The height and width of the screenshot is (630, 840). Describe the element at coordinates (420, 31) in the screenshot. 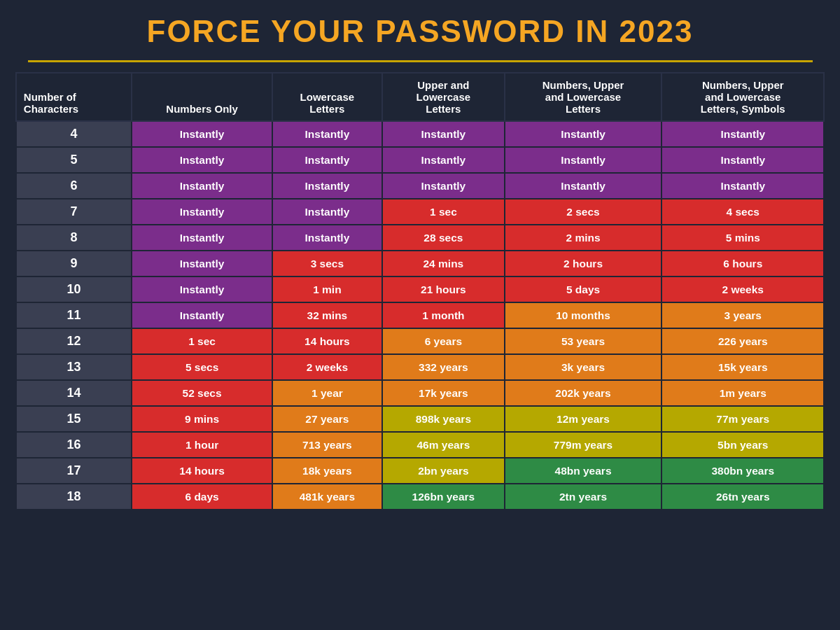

I see `main-title: FORCE YOUR PASSWORD IN 2023` at that location.